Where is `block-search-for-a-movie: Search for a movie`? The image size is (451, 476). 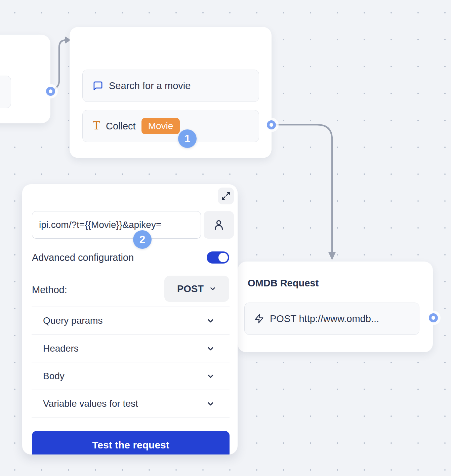
block-search-for-a-movie: Search for a movie is located at coordinates (171, 86).